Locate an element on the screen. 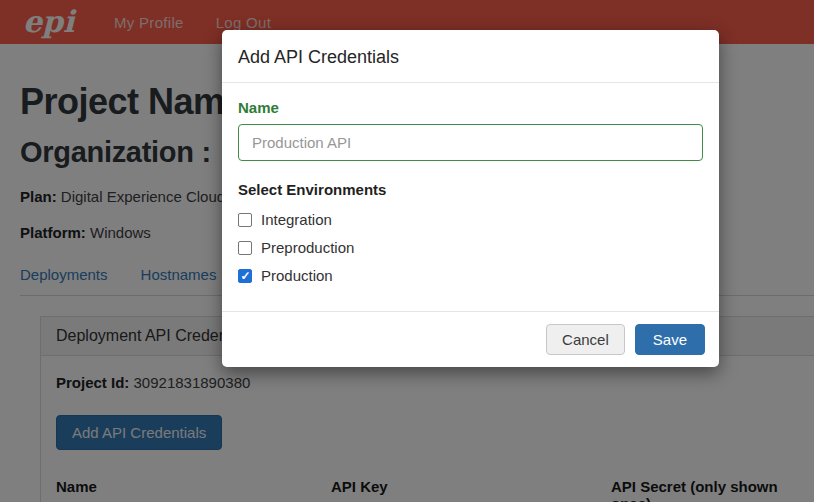 Image resolution: width=814 pixels, height=502 pixels. environment-row-integration: Integration is located at coordinates (470, 220).